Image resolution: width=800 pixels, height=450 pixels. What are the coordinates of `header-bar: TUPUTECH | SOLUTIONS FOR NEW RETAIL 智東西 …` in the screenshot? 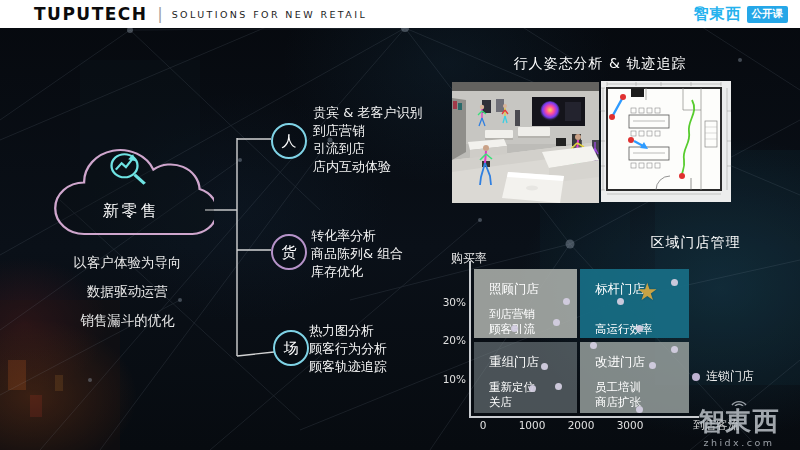 It's located at (400, 14).